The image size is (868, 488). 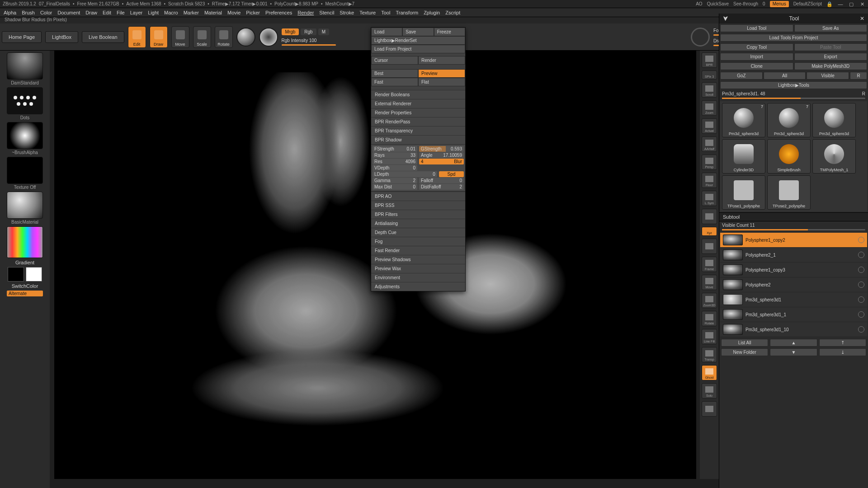 What do you see at coordinates (61, 37) in the screenshot?
I see `lightbox-button: LightBox` at bounding box center [61, 37].